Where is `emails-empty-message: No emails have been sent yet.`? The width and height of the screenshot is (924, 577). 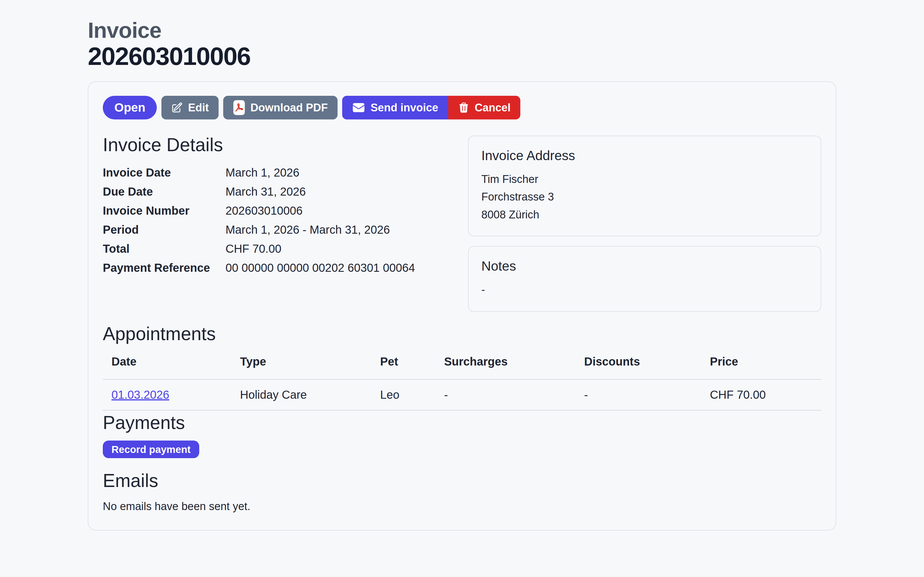
emails-empty-message: No emails have been sent yet. is located at coordinates (462, 506).